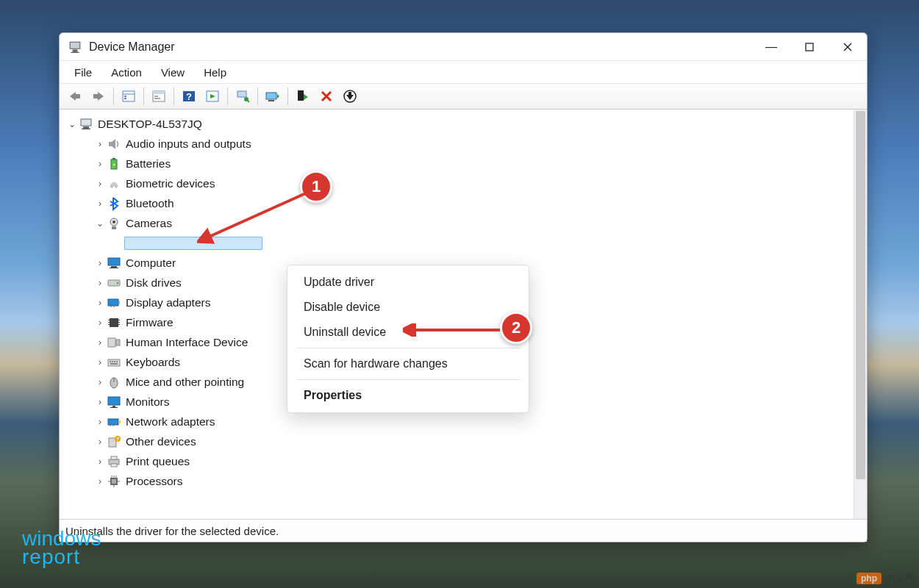  Describe the element at coordinates (408, 282) in the screenshot. I see `ctx-update-driver: Update driver` at that location.